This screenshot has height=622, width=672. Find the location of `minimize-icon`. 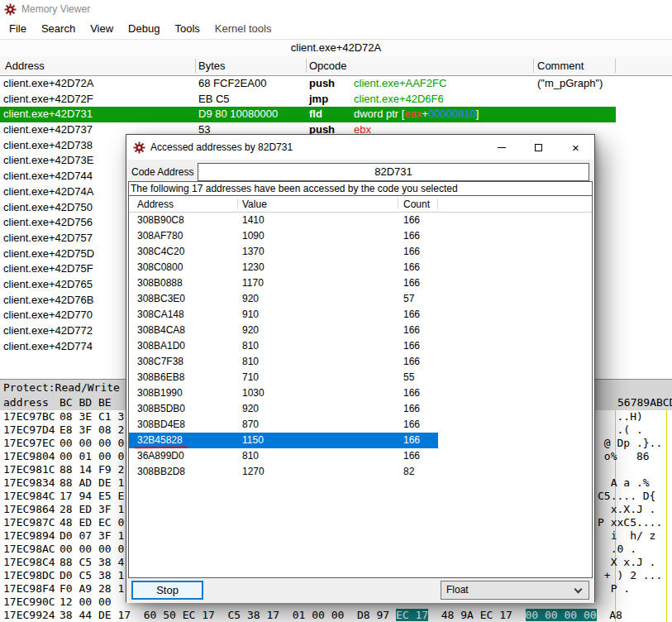

minimize-icon is located at coordinates (502, 147).